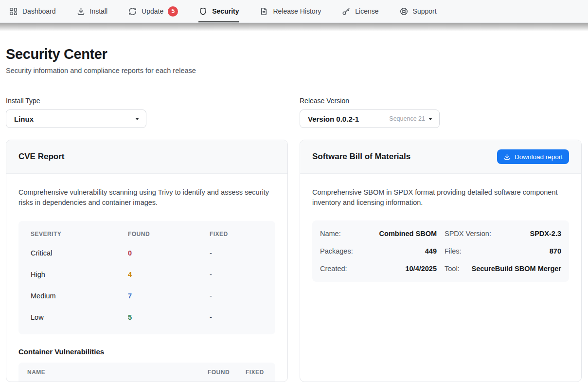 Image resolution: width=588 pixels, height=383 pixels. What do you see at coordinates (441, 157) in the screenshot?
I see `sbom-header: Software Bill of Materials Download repo…` at bounding box center [441, 157].